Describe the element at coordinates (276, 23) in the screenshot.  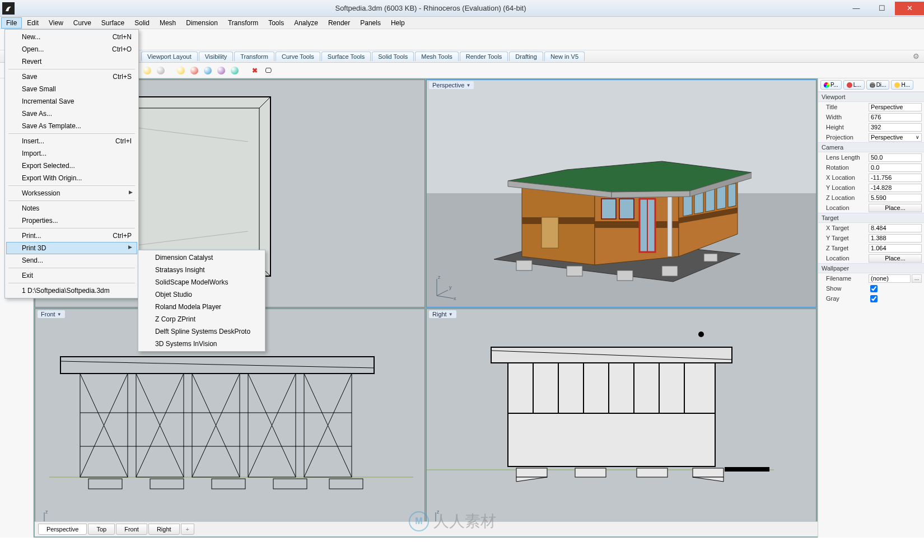
I see `menu-tools: Tools` at that location.